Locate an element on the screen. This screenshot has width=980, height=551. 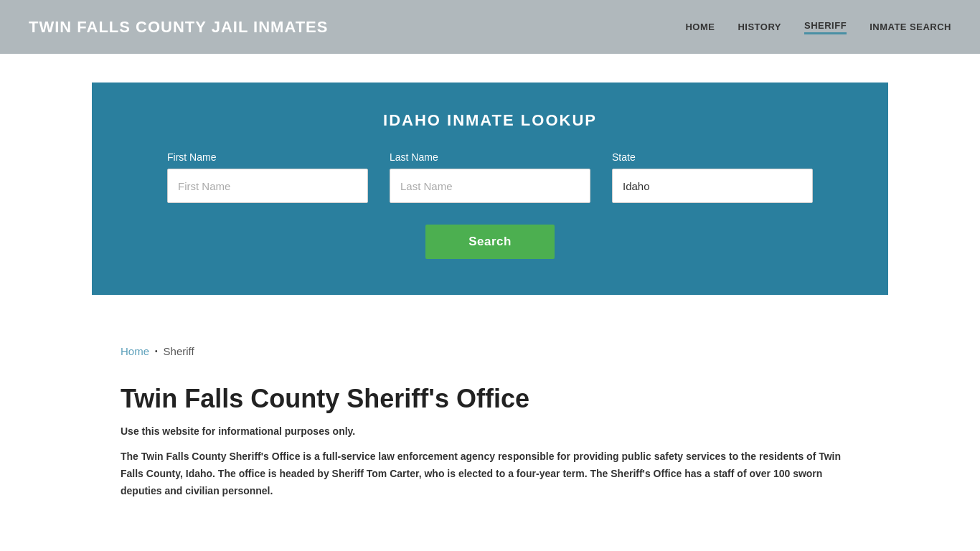
lookup-title: IDAHO INMATE LOOKUP is located at coordinates (490, 121).